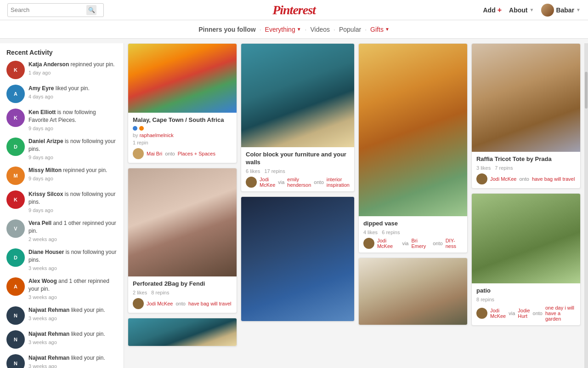 The height and width of the screenshot is (368, 588). I want to click on subnav-gifts: Gifts ▼, so click(380, 29).